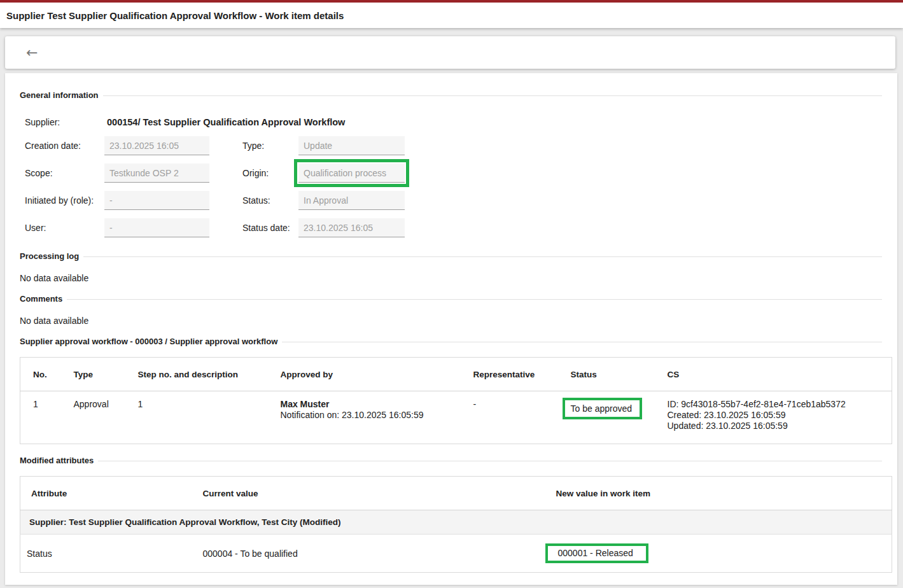 The height and width of the screenshot is (588, 903). I want to click on section-comments-title: Comments, so click(41, 299).